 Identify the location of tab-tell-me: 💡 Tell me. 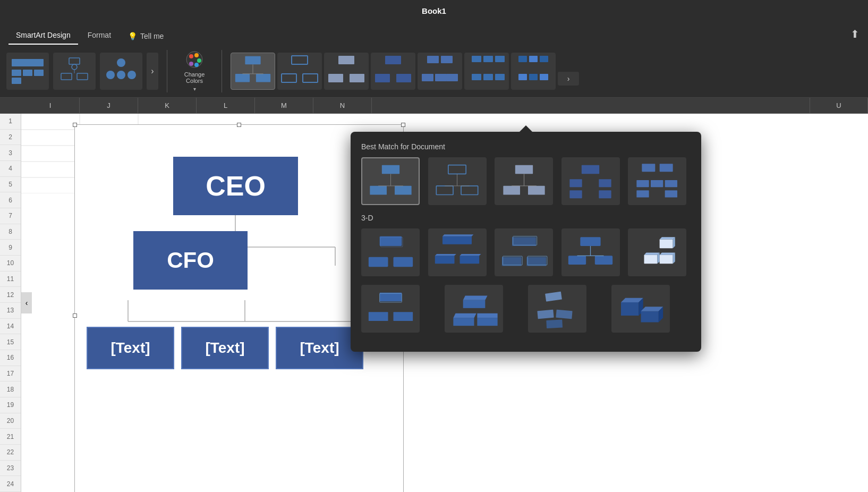
(146, 36).